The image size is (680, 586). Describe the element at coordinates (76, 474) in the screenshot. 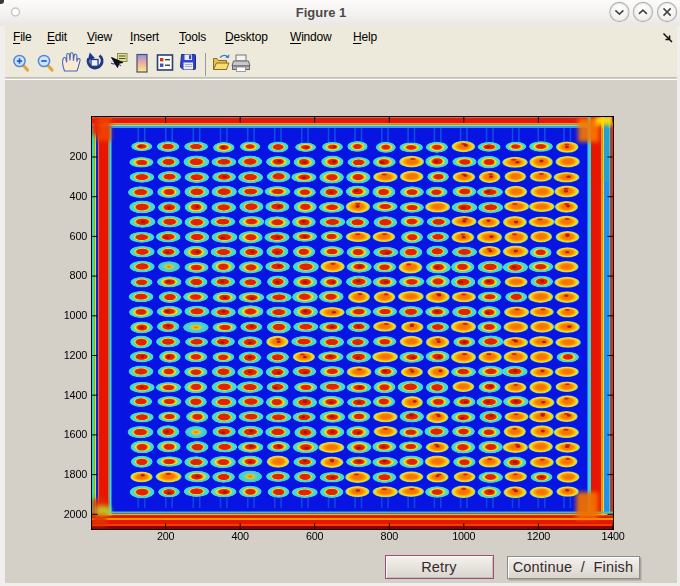

I see `svg-text: 1800` at that location.